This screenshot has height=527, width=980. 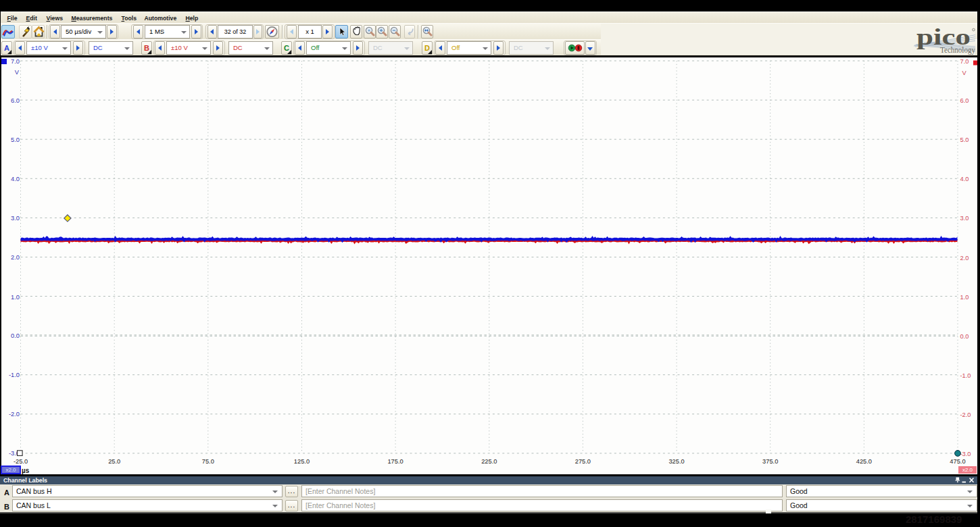 I want to click on svg-text: 325.0, so click(x=676, y=461).